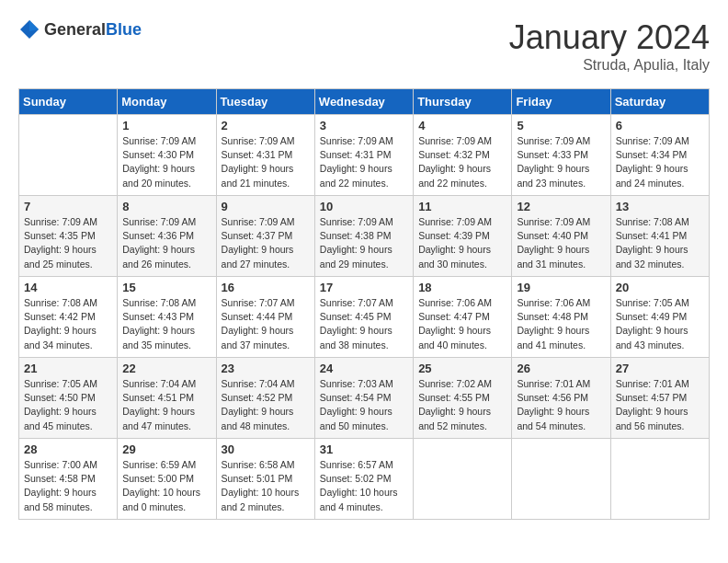 This screenshot has height=563, width=728. I want to click on logo-blue: Blue, so click(123, 29).